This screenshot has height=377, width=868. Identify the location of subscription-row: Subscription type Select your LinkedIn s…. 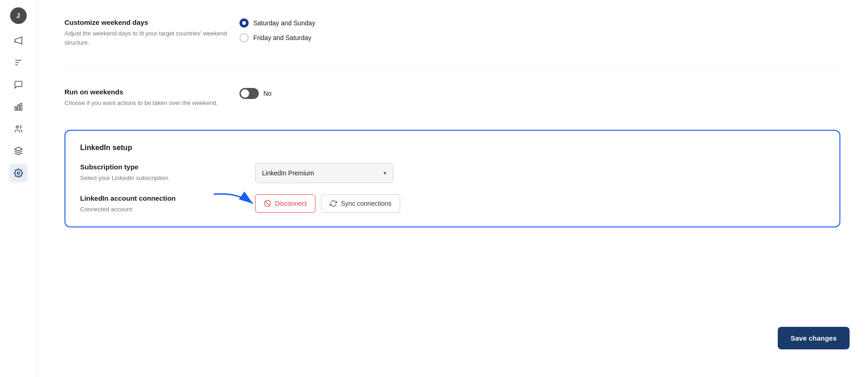
(452, 173).